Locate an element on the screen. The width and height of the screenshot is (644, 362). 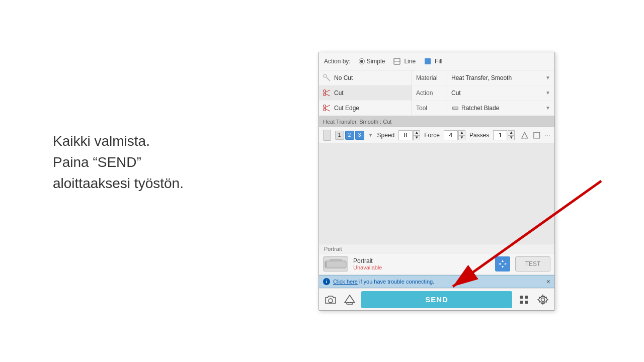
no-cut-item: No Cut is located at coordinates (365, 78).